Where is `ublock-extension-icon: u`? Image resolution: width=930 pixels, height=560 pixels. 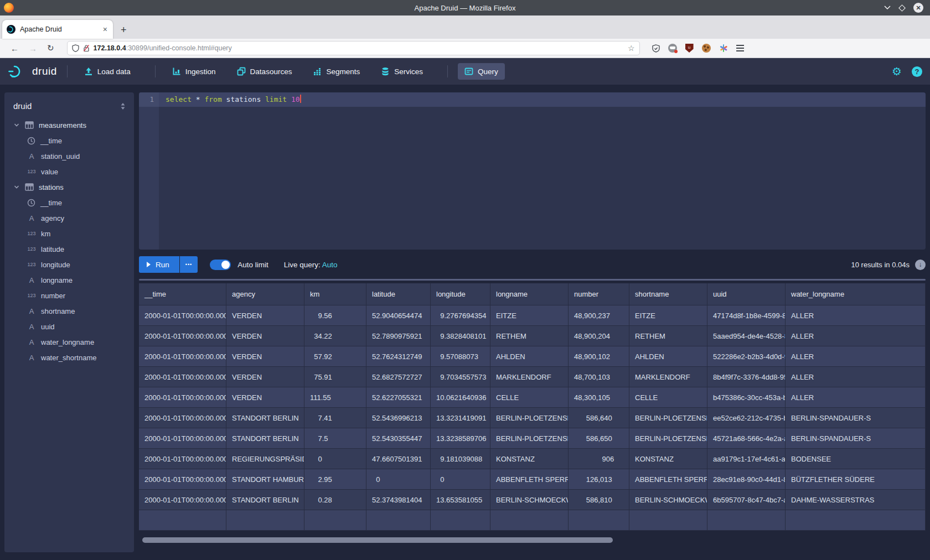 ublock-extension-icon: u is located at coordinates (690, 48).